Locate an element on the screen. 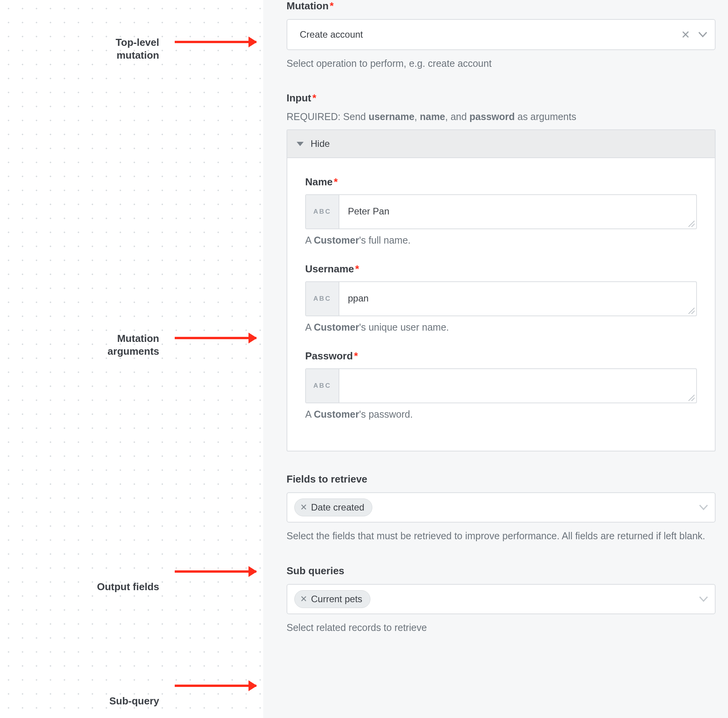  username-label: Username* is located at coordinates (501, 269).